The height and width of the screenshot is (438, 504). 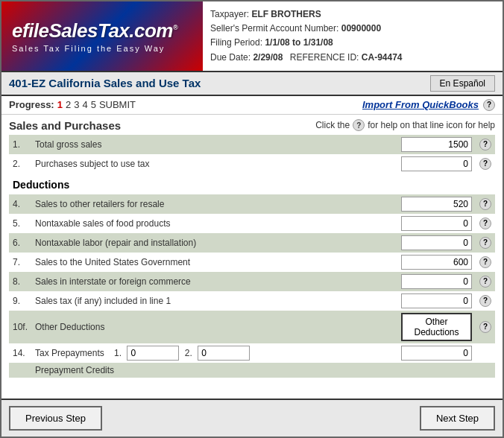 I want to click on row-4-num: 4., so click(x=20, y=204).